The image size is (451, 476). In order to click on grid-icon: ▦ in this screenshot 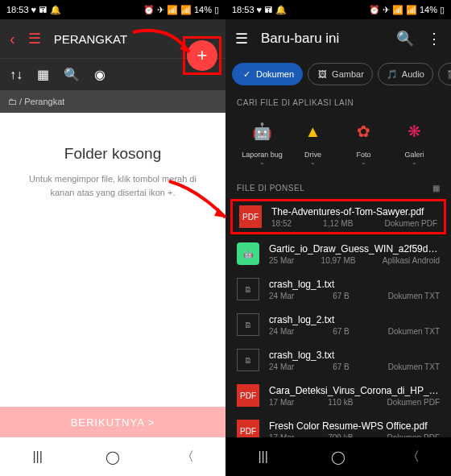, I will do `click(43, 74)`.